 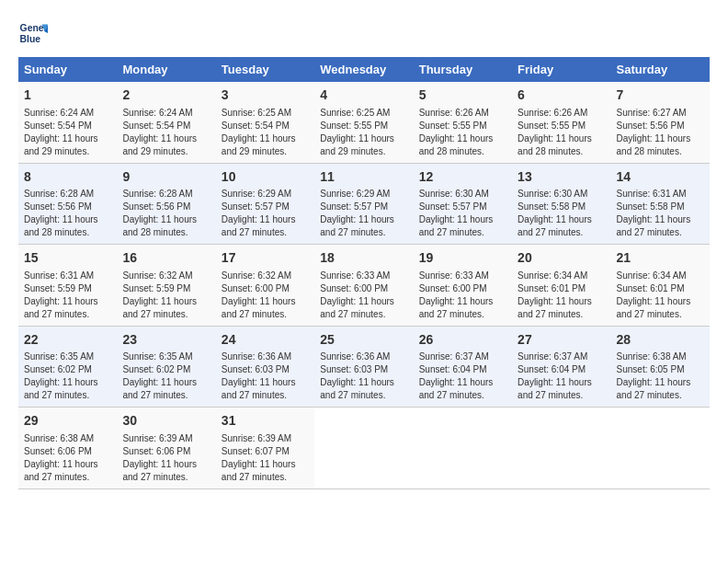 I want to click on day-number: 27, so click(x=561, y=340).